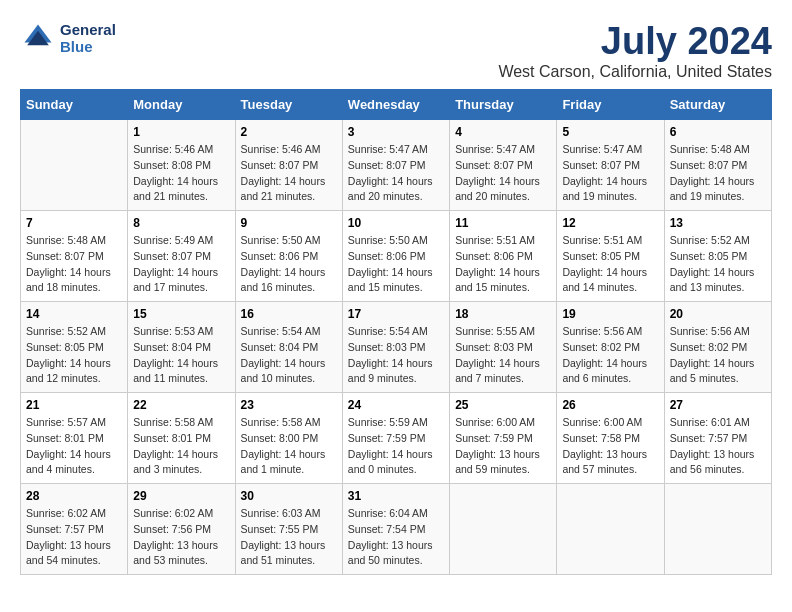 This screenshot has height=612, width=792. I want to click on calendar-cell: 16Sunrise: 5:54 AM Sunset: 8:04 PM Dayli…, so click(288, 348).